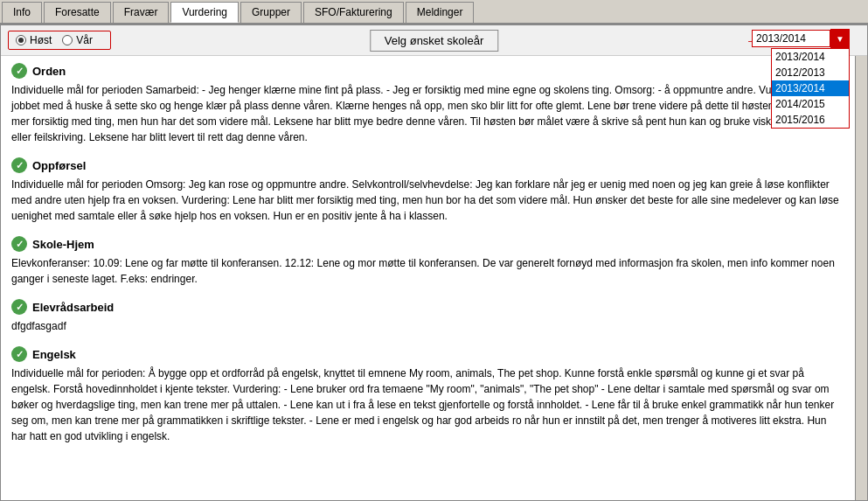 Image resolution: width=868 pixels, height=501 pixels. What do you see at coordinates (205, 12) in the screenshot?
I see `tab-vurdering: Vurdering` at bounding box center [205, 12].